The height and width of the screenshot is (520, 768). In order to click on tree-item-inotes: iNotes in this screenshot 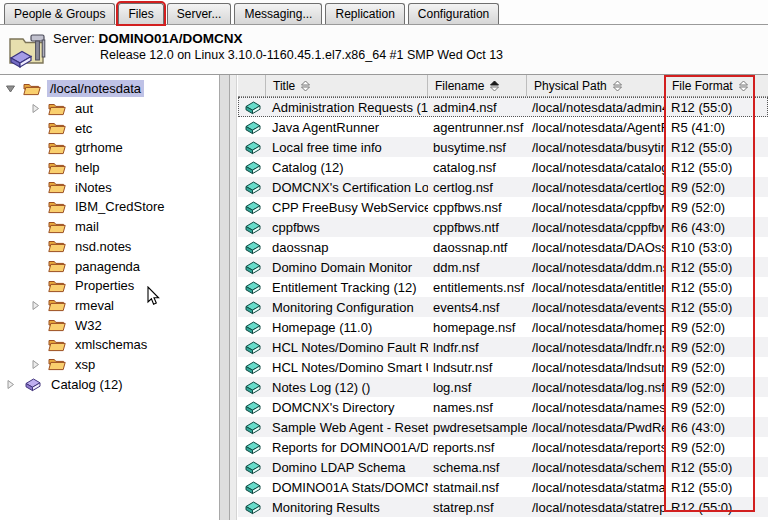, I will do `click(110, 187)`.